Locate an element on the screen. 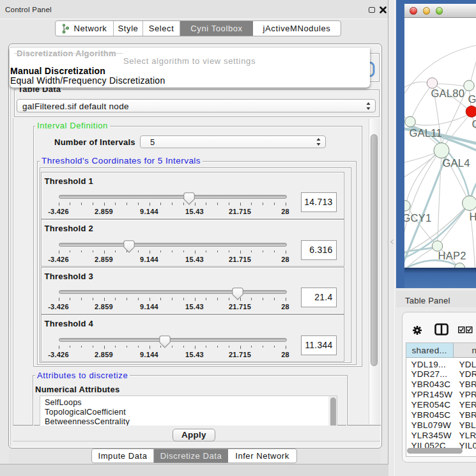  svg-text: GAL11 is located at coordinates (426, 133).